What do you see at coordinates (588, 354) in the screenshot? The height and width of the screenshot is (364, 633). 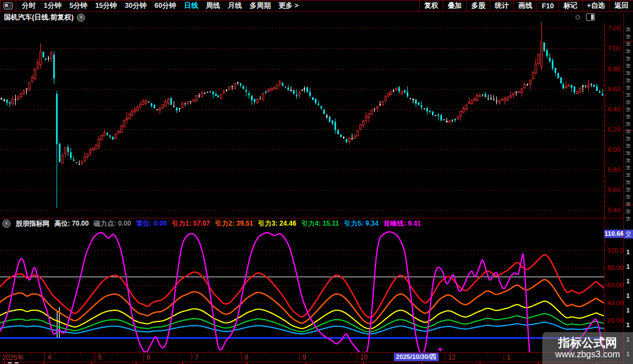 I see `watermark-url: www.zbgs3.com` at bounding box center [588, 354].